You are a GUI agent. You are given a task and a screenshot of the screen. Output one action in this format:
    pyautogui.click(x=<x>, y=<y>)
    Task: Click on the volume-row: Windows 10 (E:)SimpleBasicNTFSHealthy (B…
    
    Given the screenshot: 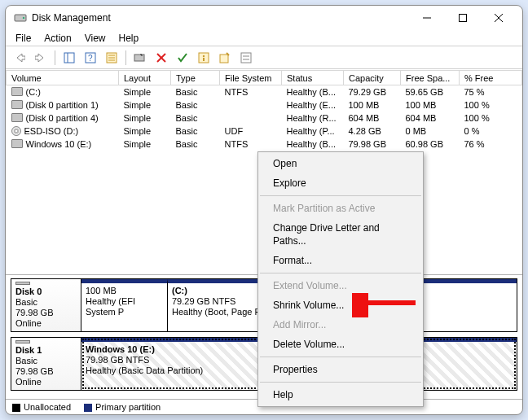 What is the action you would take?
    pyautogui.click(x=264, y=144)
    